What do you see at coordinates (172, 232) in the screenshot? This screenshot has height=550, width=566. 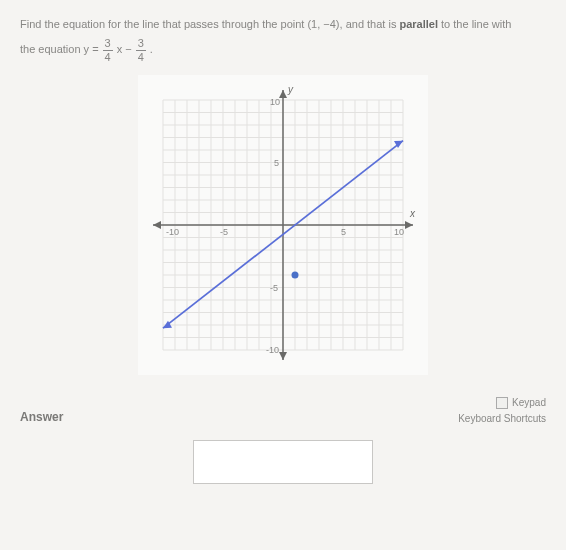 I see `tick-neg10-x: -10` at bounding box center [172, 232].